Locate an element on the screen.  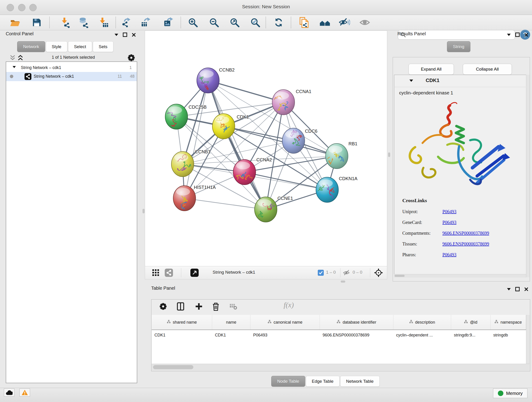
collapse-all-button: Collapse All is located at coordinates (487, 69).